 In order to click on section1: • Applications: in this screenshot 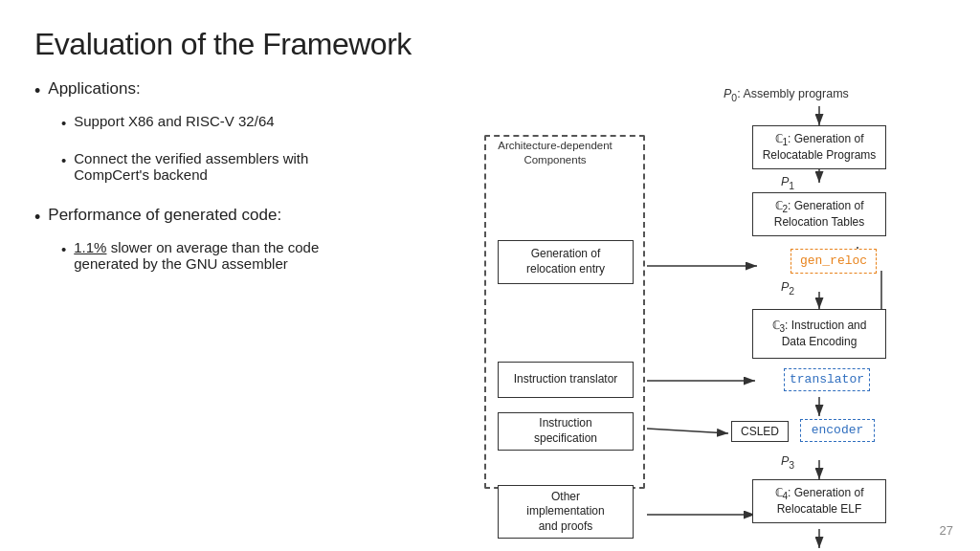, I will do `click(255, 92)`.